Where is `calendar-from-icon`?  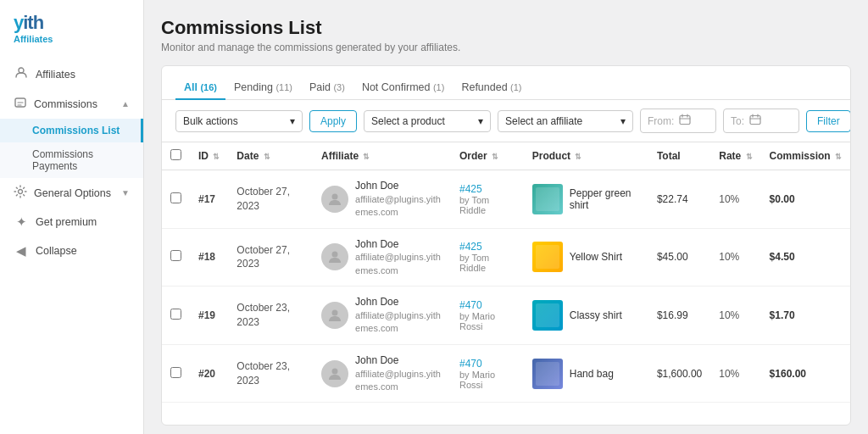 calendar-from-icon is located at coordinates (685, 120).